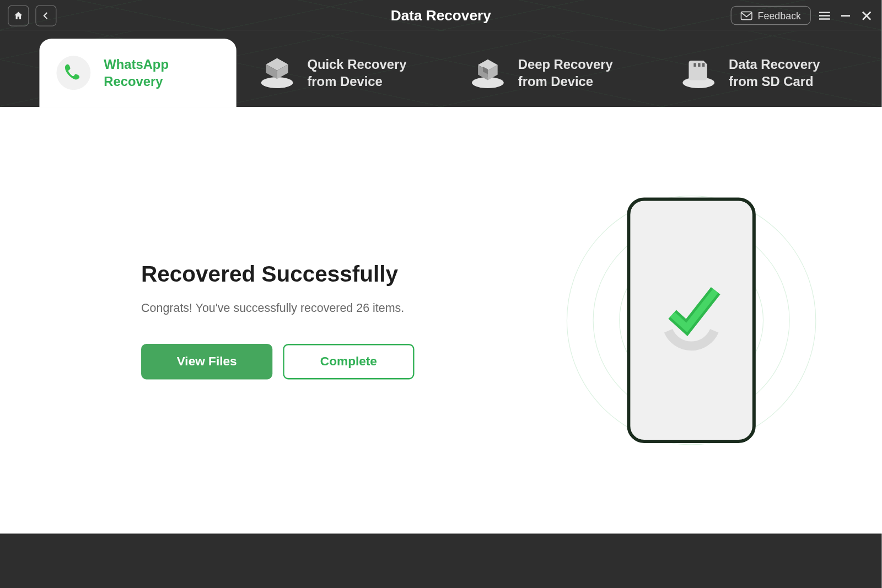 Image resolution: width=882 pixels, height=588 pixels. Describe the element at coordinates (770, 73) in the screenshot. I see `tab-sd-recovery: Data Recovery from SD Card` at that location.